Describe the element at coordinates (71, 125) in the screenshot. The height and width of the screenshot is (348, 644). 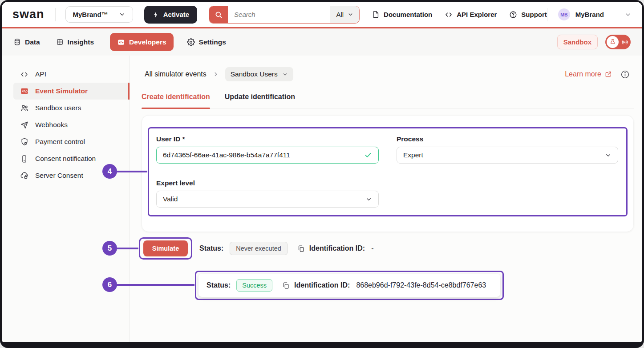
I see `sidebar-item-webhooks: Webhooks` at that location.